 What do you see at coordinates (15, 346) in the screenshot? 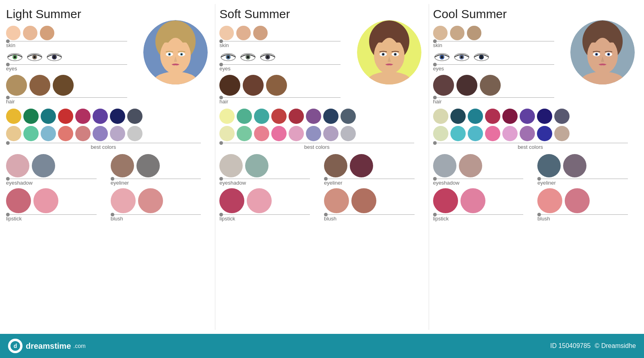
I see `svg-text: d` at bounding box center [15, 346].